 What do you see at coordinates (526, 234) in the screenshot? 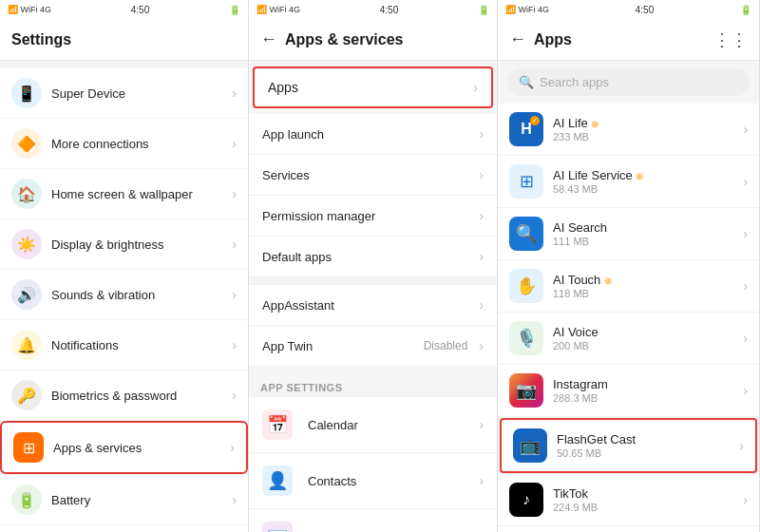
I see `ai-search-icon: 🔍` at bounding box center [526, 234].